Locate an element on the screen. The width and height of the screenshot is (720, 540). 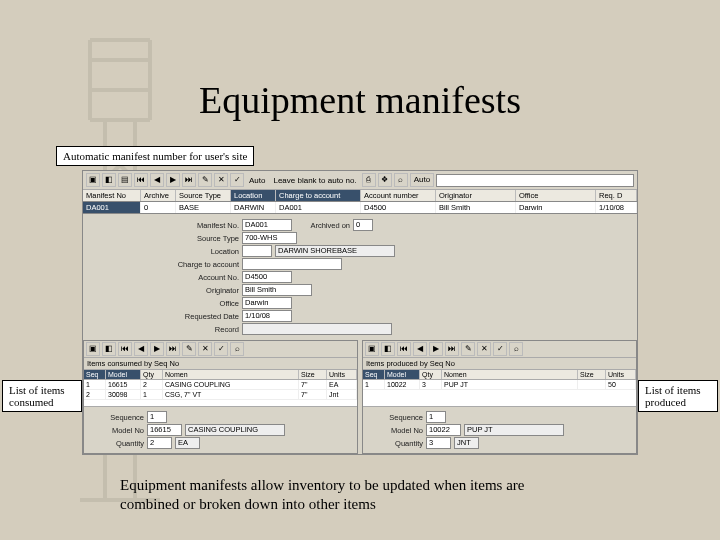
toolbar-btn: ◧ is located at coordinates (109, 180).